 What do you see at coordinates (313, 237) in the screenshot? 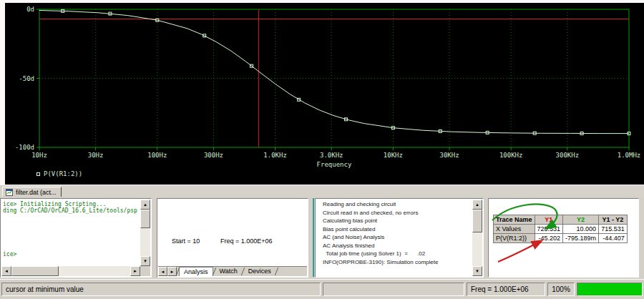
I see `panel-divider-accent` at bounding box center [313, 237].